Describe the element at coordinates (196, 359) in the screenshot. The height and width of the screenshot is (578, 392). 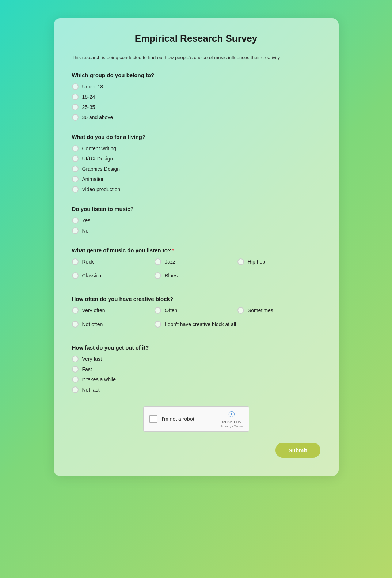
I see `option-row: Very fast` at that location.